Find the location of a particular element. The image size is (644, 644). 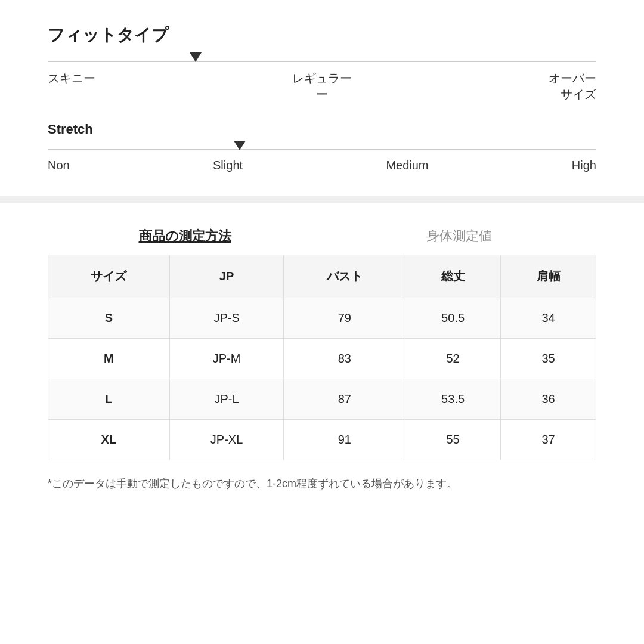

row-xl-size: XL is located at coordinates (109, 440).